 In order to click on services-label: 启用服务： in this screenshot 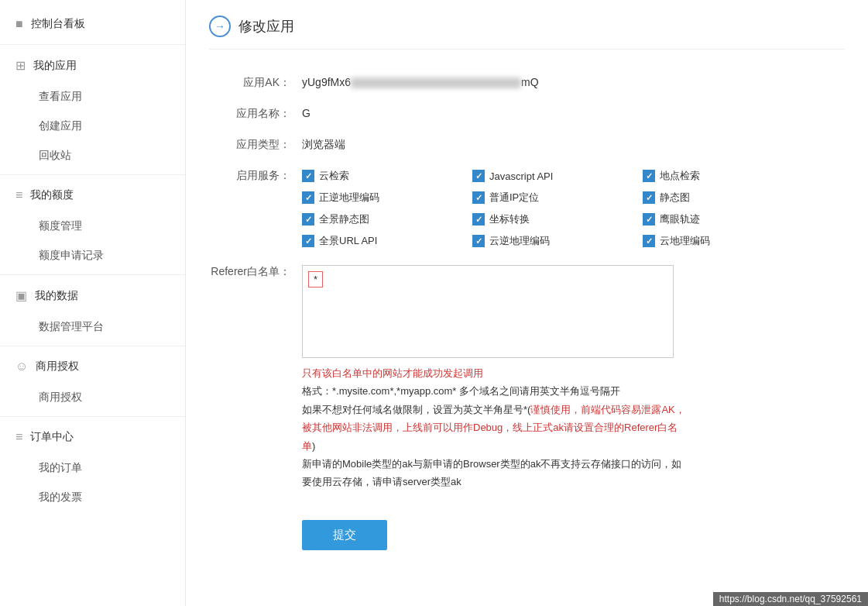, I will do `click(256, 174)`.